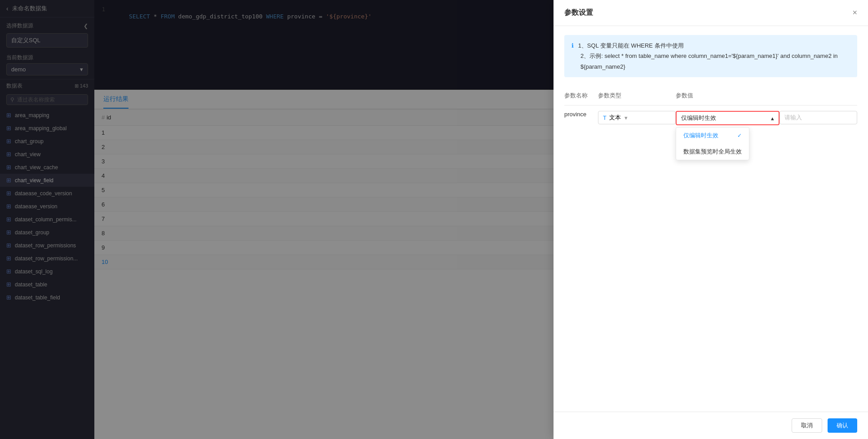  Describe the element at coordinates (699, 118) in the screenshot. I see `param-value-selected: 仅编辑时生效` at that location.